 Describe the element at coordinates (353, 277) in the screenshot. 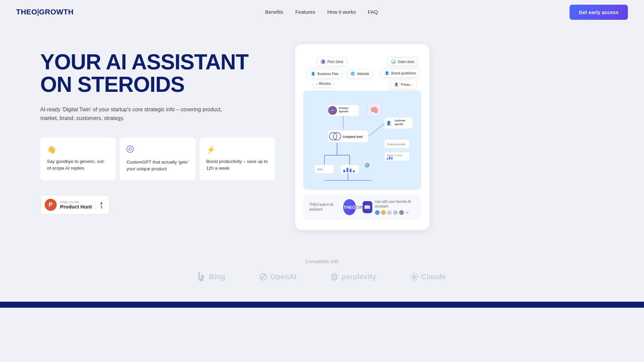

I see `perplexity-logo: perplexity` at that location.